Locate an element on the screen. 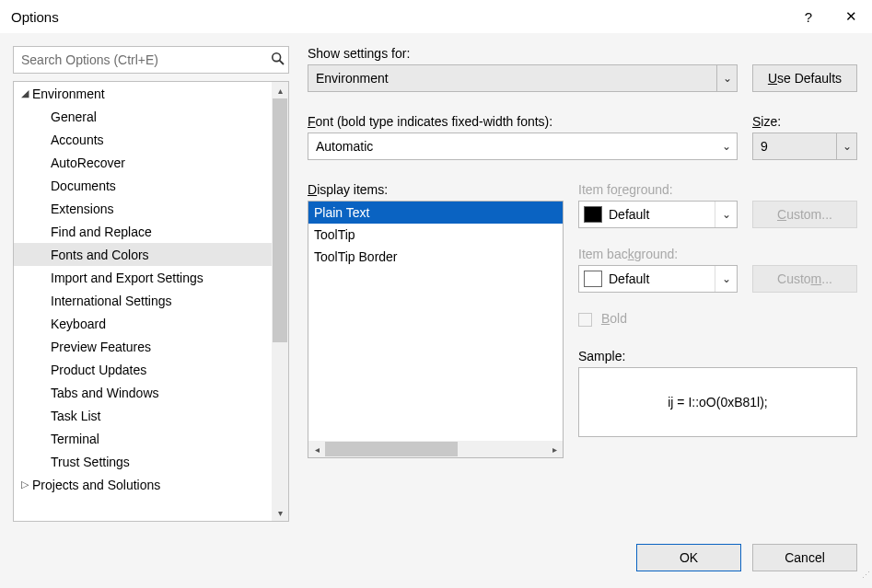 The width and height of the screenshot is (872, 588). display-items-label: Display items: is located at coordinates (436, 190).